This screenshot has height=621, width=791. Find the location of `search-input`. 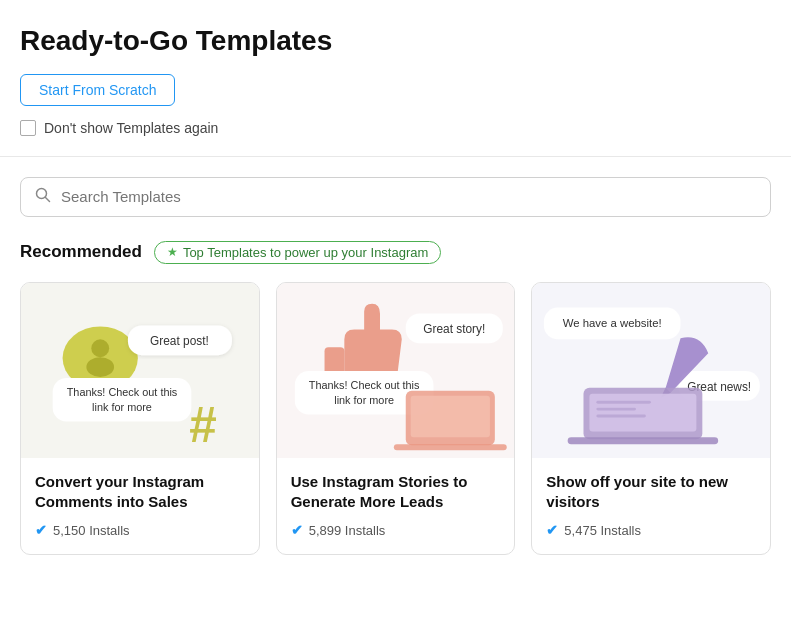

search-input is located at coordinates (408, 196).